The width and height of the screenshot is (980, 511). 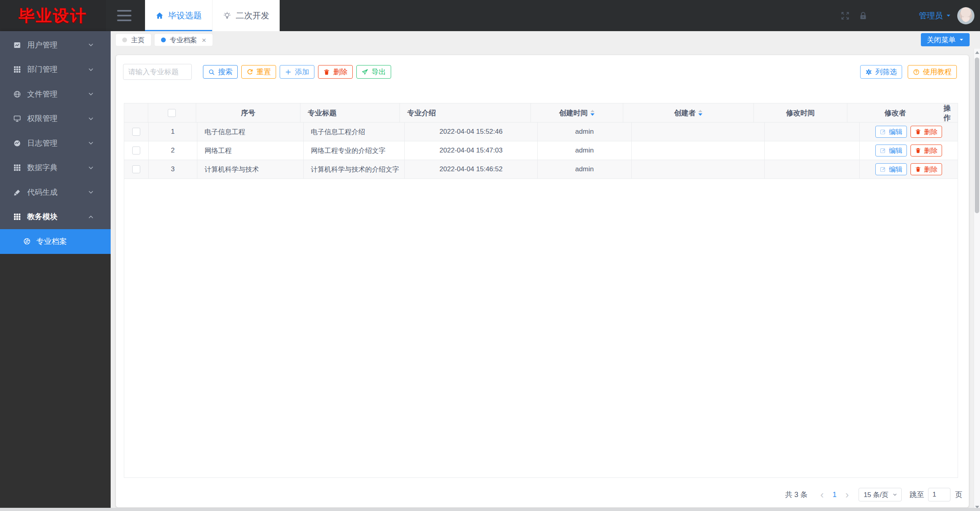 What do you see at coordinates (374, 72) in the screenshot?
I see `toolbar-button: 导出` at bounding box center [374, 72].